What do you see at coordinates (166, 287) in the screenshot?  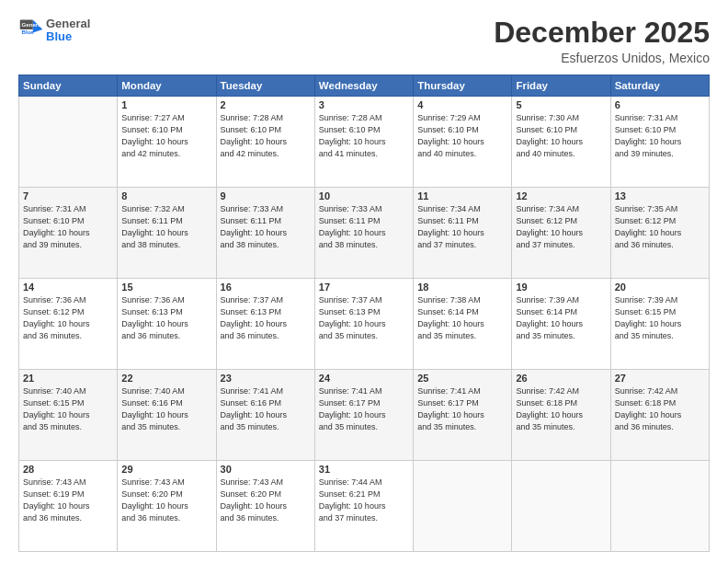 I see `day-number: 15` at bounding box center [166, 287].